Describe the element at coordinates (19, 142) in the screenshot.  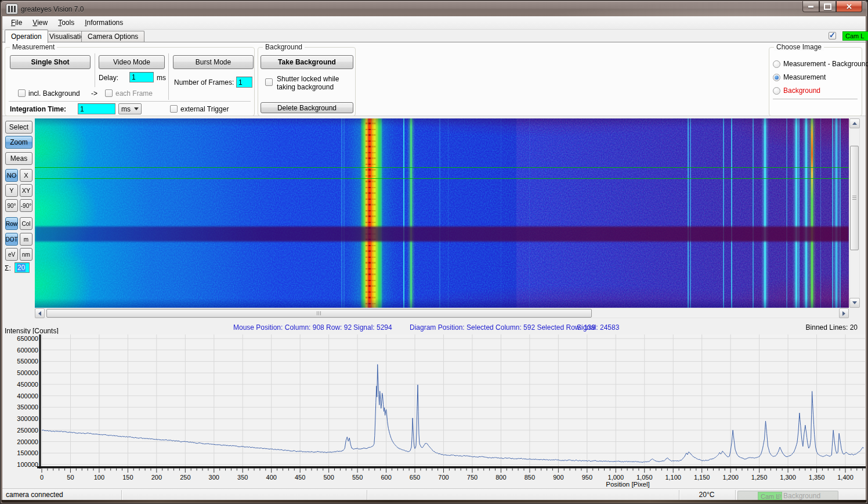
I see `zoom-tool-button: Zoom` at that location.